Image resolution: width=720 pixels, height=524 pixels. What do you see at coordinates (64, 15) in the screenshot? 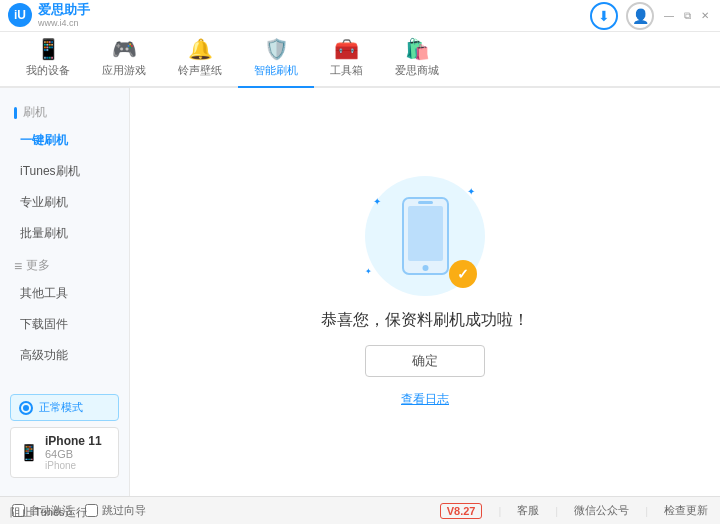
I see `logo-text: 爱思助手 www.i4.cn` at bounding box center [64, 15].